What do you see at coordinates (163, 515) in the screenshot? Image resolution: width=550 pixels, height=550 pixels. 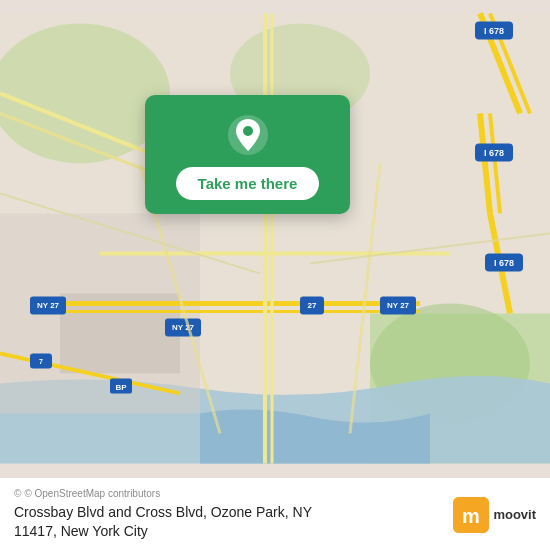 I see `bottom-left: © © OpenStreetMap contributors Crossbay …` at bounding box center [163, 515].